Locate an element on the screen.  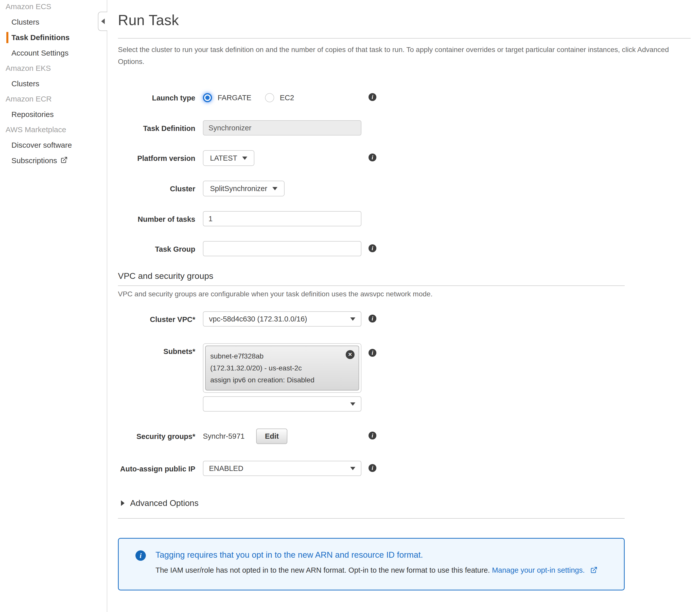
sidebar-item-repositories: Repositories is located at coordinates (53, 114).